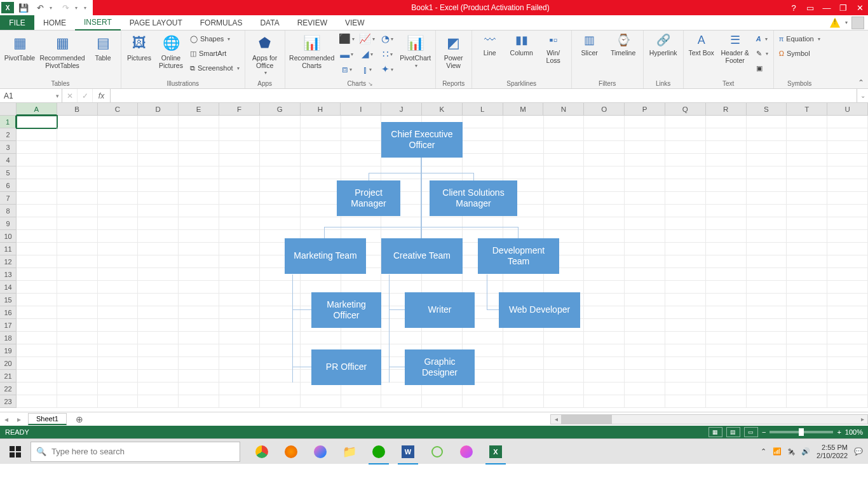 The height and width of the screenshot is (488, 868). What do you see at coordinates (839, 432) in the screenshot?
I see `zoom-in-icon: +` at bounding box center [839, 432].